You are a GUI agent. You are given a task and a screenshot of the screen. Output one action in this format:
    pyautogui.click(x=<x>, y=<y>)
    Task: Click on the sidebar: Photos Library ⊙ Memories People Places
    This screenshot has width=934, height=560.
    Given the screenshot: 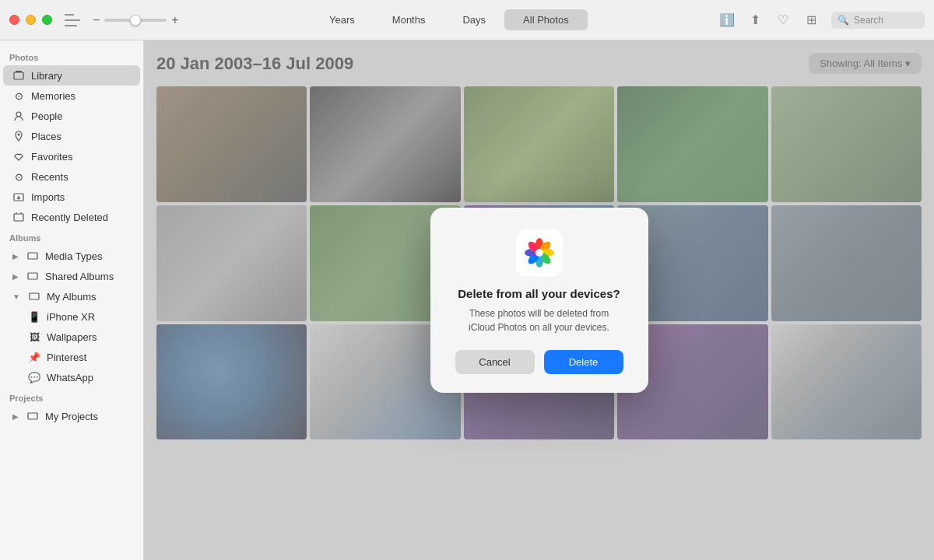 What is the action you would take?
    pyautogui.click(x=72, y=300)
    